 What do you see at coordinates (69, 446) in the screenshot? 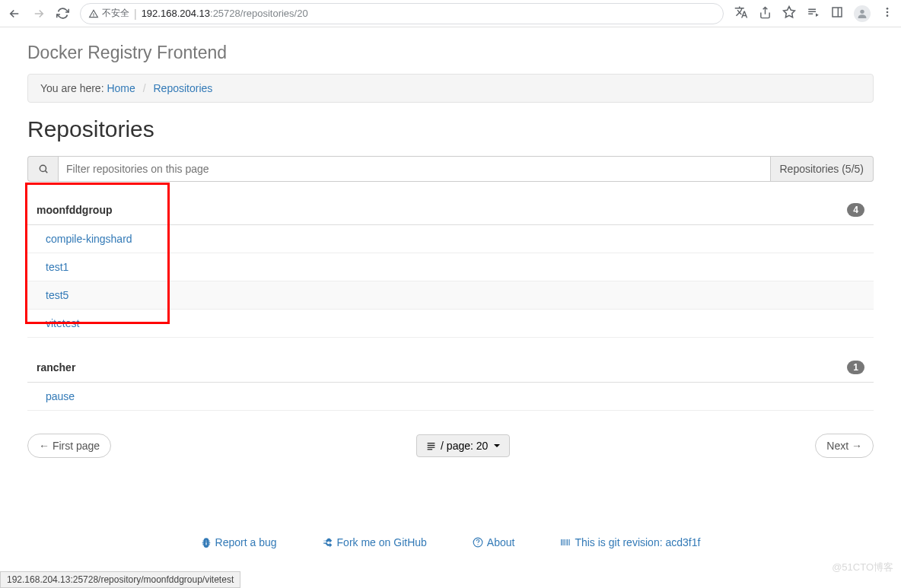
I see `first-page-button: ← First page` at bounding box center [69, 446].